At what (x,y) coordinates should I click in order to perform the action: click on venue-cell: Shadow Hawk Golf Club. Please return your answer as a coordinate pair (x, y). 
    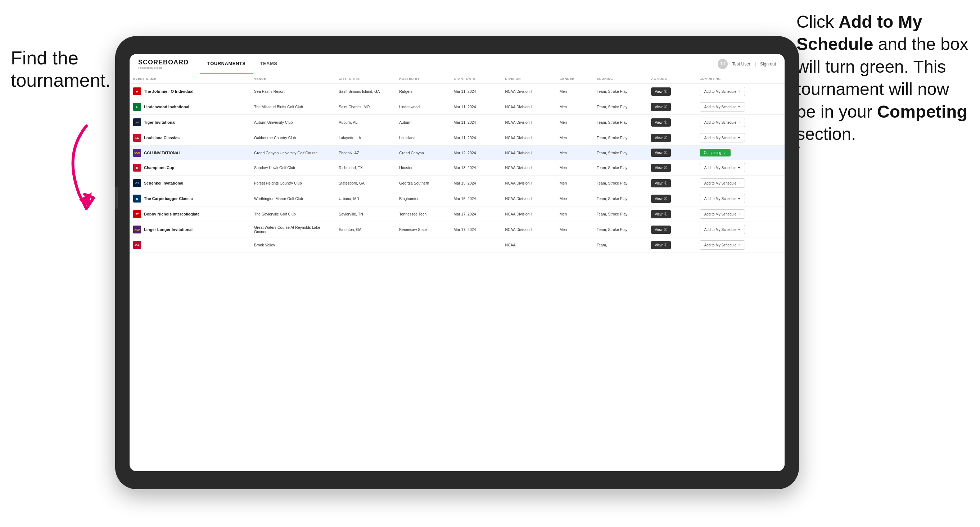
    Looking at the image, I should click on (293, 168).